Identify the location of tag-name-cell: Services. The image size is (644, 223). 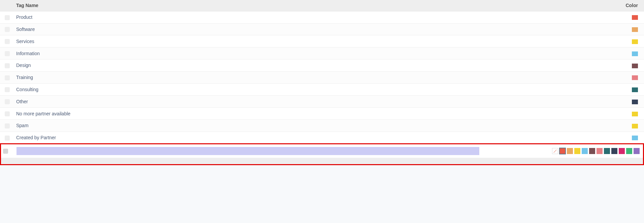
(248, 41).